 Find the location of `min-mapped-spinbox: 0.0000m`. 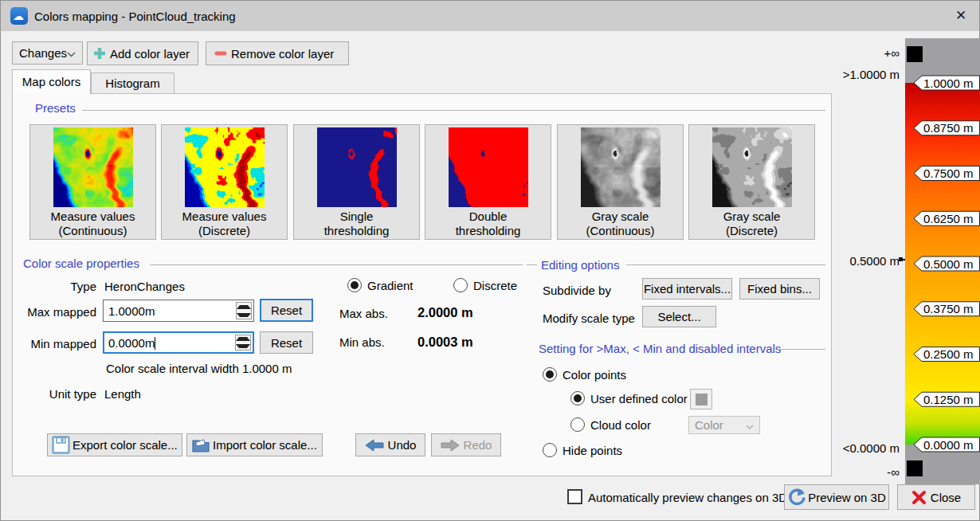

min-mapped-spinbox: 0.0000m is located at coordinates (178, 343).